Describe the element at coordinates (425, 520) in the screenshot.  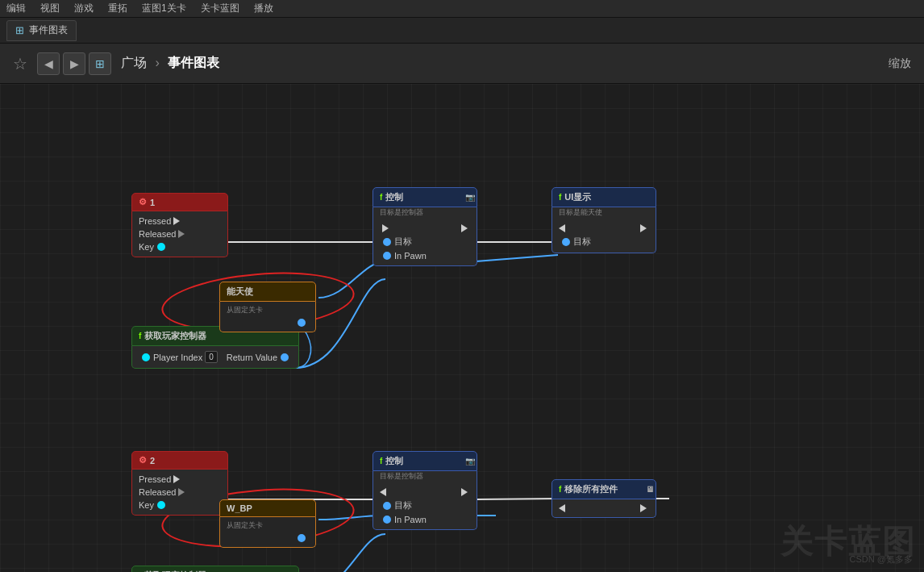
I see `ctrl2-inpawn-row: In Pawn` at that location.